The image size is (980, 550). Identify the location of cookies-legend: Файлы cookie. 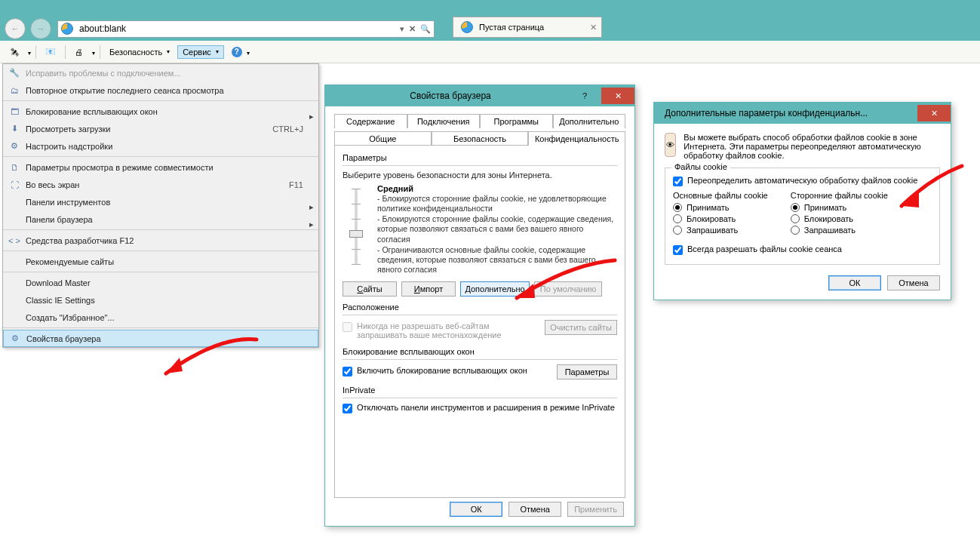
(701, 167).